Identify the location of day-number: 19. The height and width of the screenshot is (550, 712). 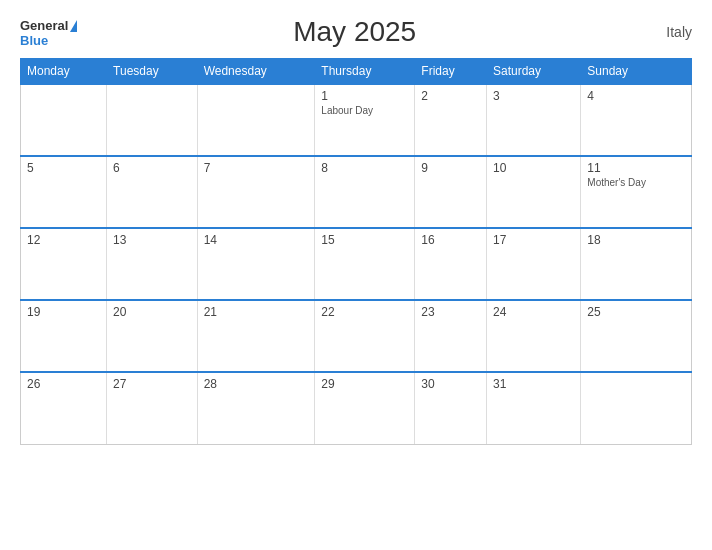
(64, 312).